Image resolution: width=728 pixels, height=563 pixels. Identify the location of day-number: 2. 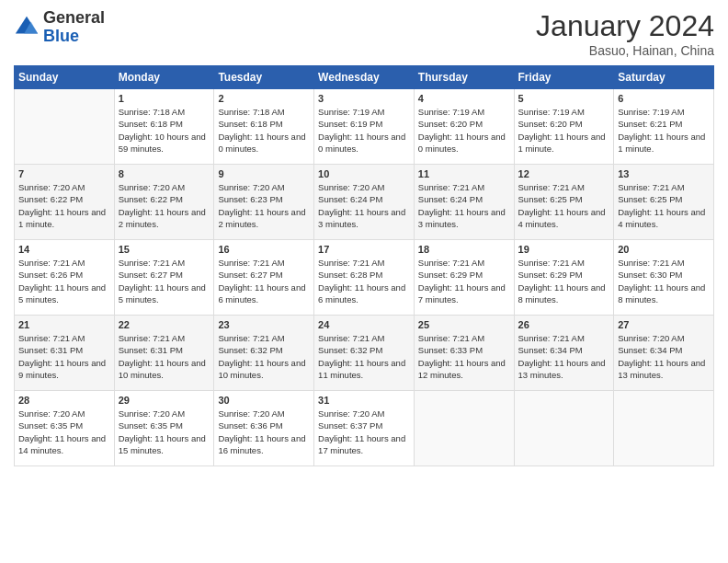
(264, 98).